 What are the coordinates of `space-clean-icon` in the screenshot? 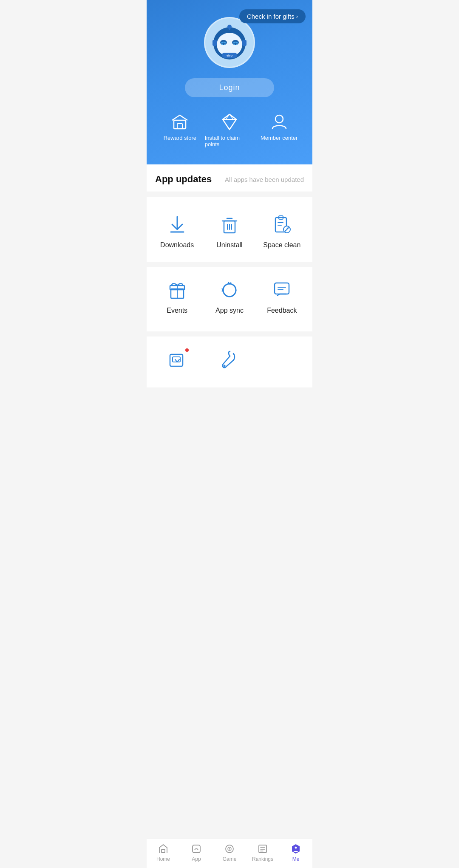 It's located at (282, 225).